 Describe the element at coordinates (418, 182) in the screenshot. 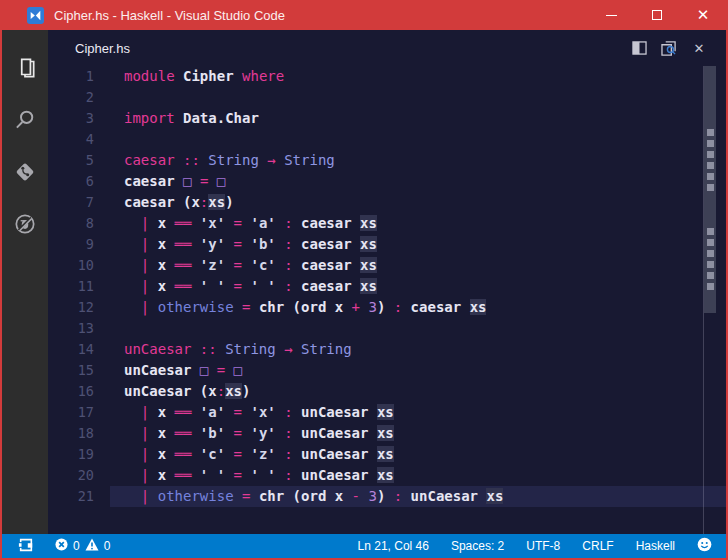

I see `code-line-content: caesar □ = □` at that location.